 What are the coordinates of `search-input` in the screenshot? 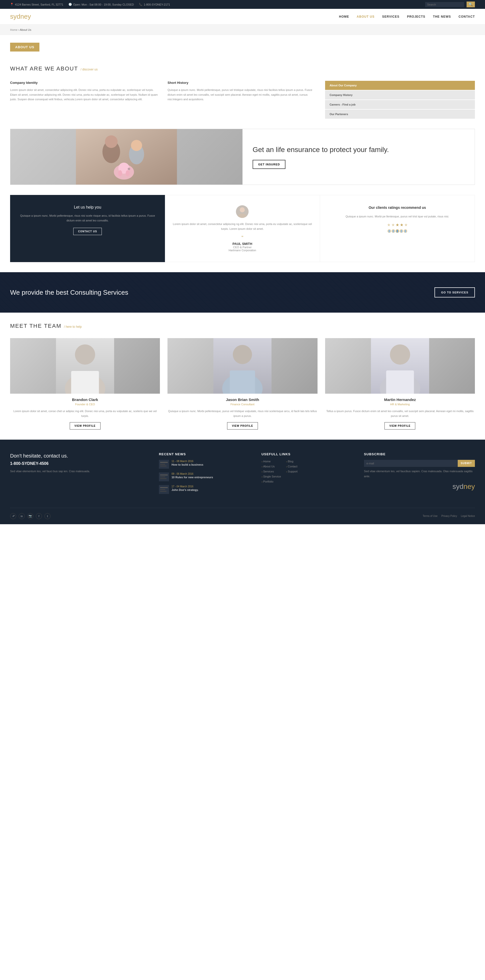 It's located at (445, 5).